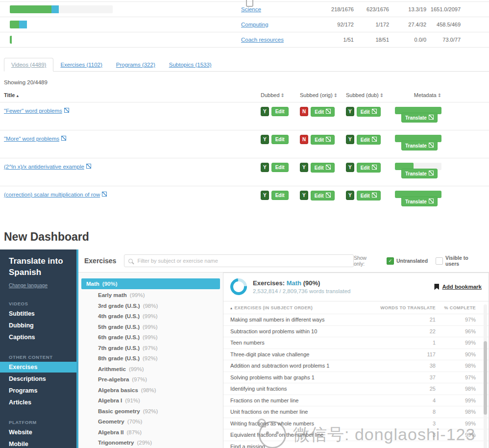  What do you see at coordinates (136, 65) in the screenshot?
I see `tab-programs: Programs (322)` at bounding box center [136, 65].